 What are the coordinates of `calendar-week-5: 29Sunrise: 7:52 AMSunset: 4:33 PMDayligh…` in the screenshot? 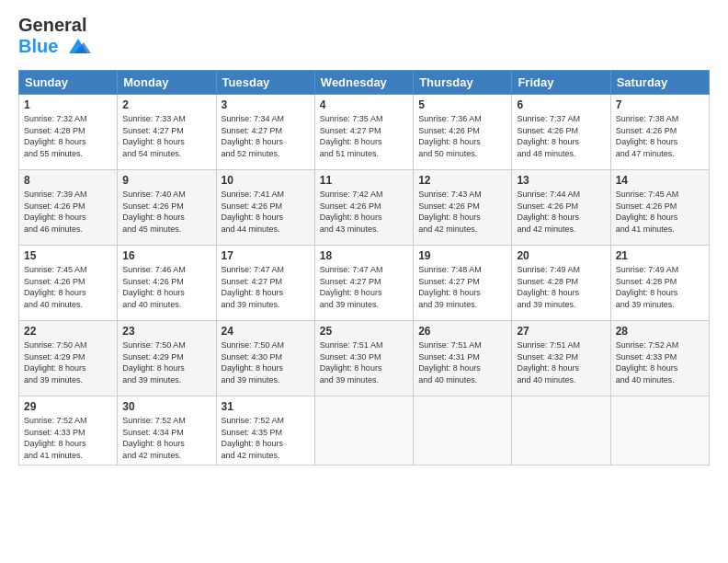 It's located at (364, 431).